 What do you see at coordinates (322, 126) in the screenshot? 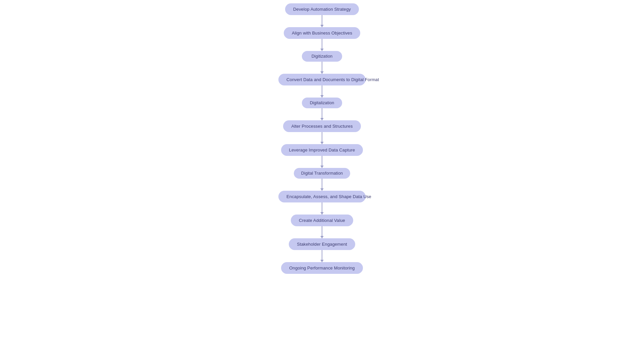
I see `node-6: Alter Processes and Structures` at bounding box center [322, 126].